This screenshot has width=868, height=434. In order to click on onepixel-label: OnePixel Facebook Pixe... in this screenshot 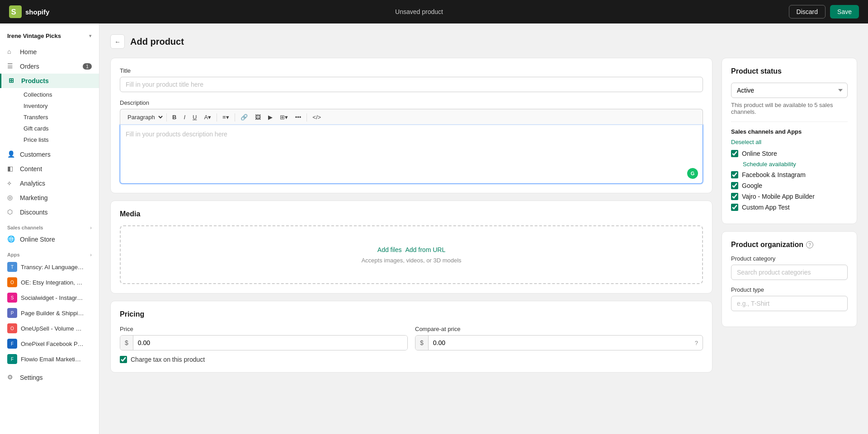, I will do `click(52, 344)`.